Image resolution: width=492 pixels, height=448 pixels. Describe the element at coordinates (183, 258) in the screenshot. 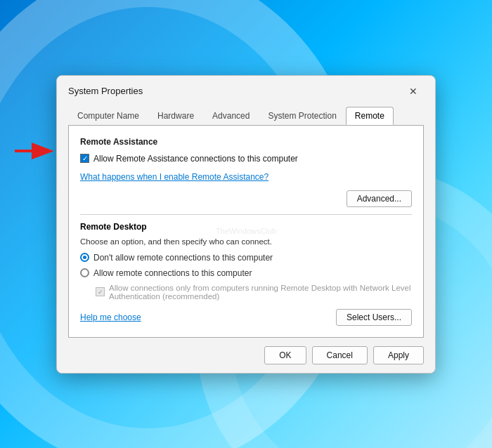

I see `radio-dont-allow-label: Don't allow remote connections to this c…` at that location.